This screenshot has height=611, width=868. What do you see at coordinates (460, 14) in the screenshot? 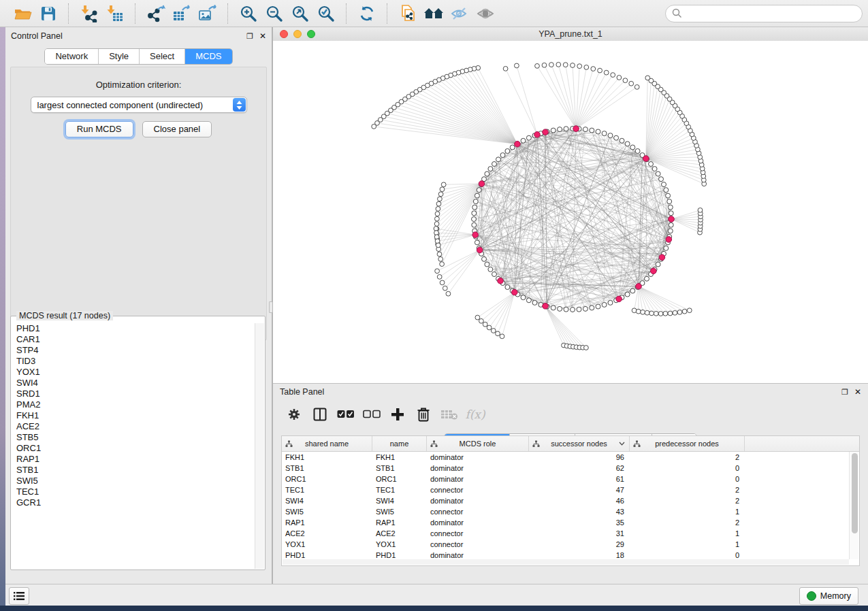
I see `hide-selected-button` at bounding box center [460, 14].